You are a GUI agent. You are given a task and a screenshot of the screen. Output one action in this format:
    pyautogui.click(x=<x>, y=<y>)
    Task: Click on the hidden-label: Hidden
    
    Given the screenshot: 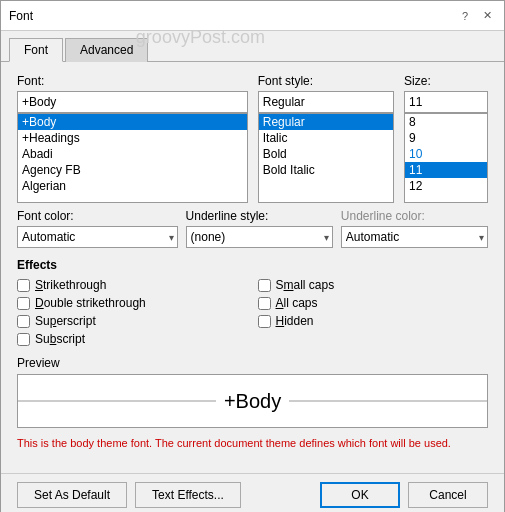 What is the action you would take?
    pyautogui.click(x=295, y=321)
    